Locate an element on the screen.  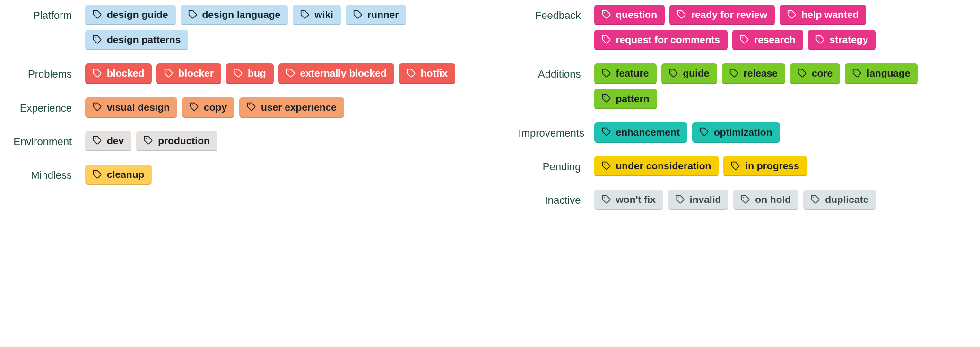
tag-blocked: blocked is located at coordinates (118, 74).